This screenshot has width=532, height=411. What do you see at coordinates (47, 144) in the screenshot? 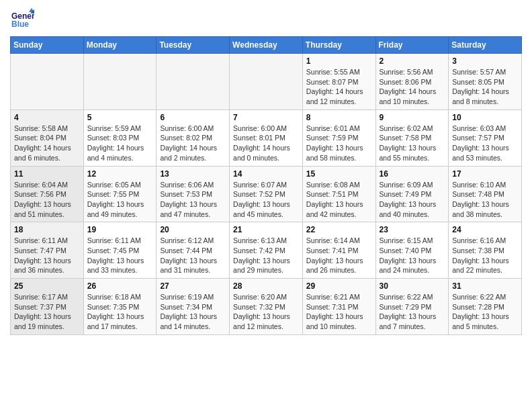
I see `day-info: Sunrise: 5:58 AM Sunset: 8:04 PM Dayligh…` at bounding box center [47, 144].